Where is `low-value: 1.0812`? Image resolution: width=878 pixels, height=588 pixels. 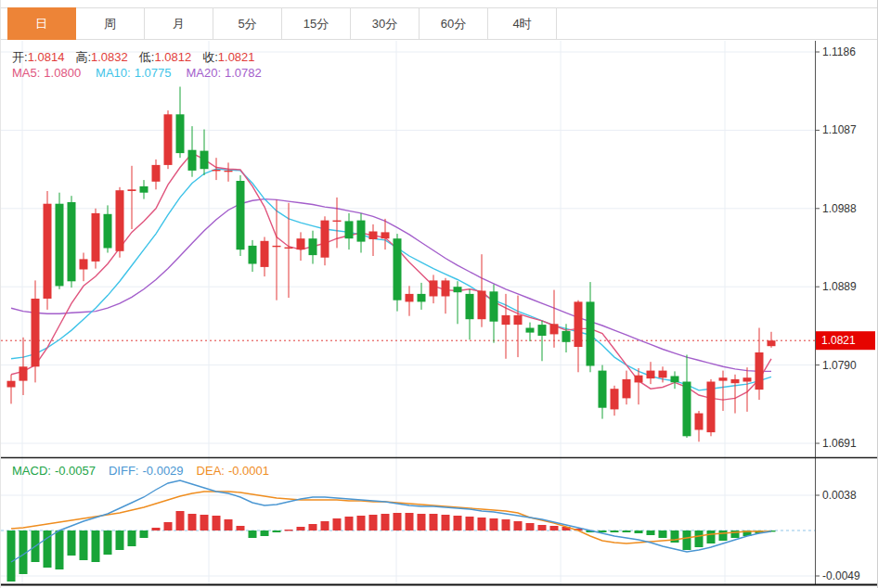 low-value: 1.0812 is located at coordinates (173, 58).